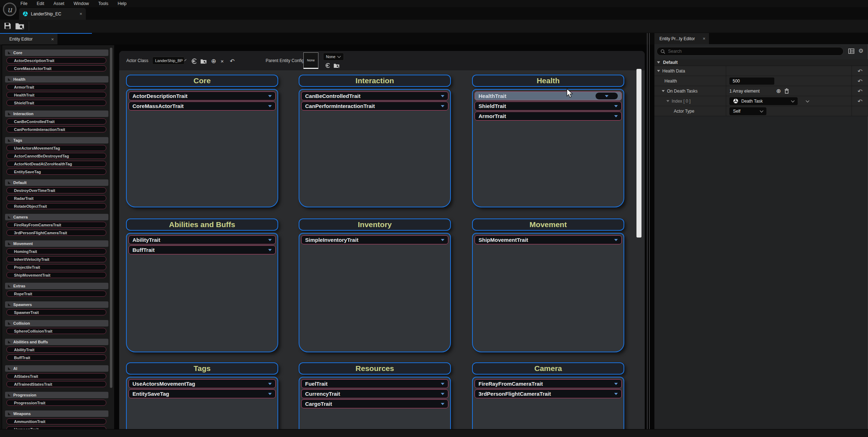  Describe the element at coordinates (202, 106) in the screenshot. I see `trait-row-coremassactortrait: CoreMassActorTrait` at that location.